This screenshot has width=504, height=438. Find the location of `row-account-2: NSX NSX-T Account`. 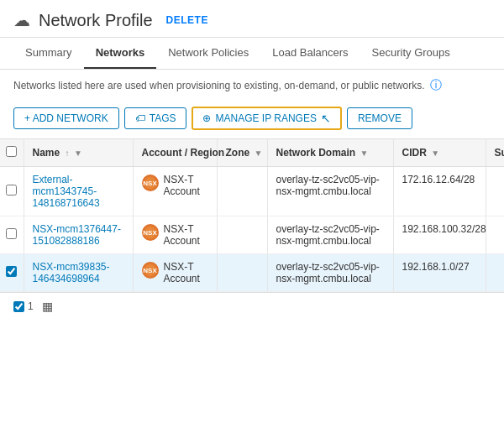

row-account-2: NSX NSX-T Account is located at coordinates (175, 235).